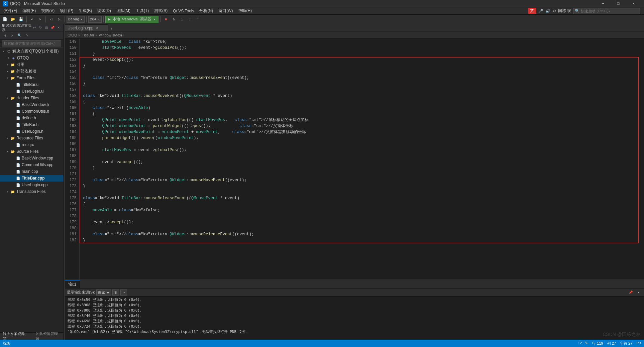 This screenshot has height=347, width=644. What do you see at coordinates (31, 105) in the screenshot?
I see `tree-item-BasicWindow-h: 📄BasicWindow.h` at bounding box center [31, 105].